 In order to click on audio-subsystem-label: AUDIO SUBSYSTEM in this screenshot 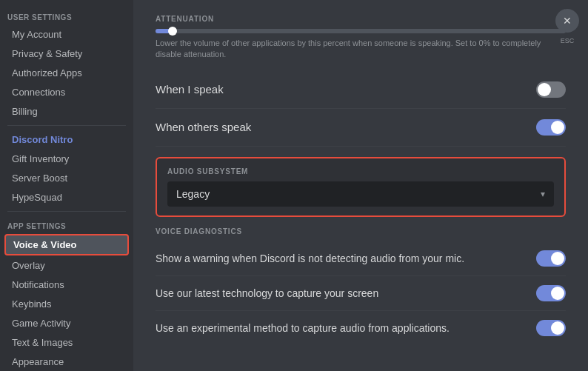, I will do `click(361, 172)`.